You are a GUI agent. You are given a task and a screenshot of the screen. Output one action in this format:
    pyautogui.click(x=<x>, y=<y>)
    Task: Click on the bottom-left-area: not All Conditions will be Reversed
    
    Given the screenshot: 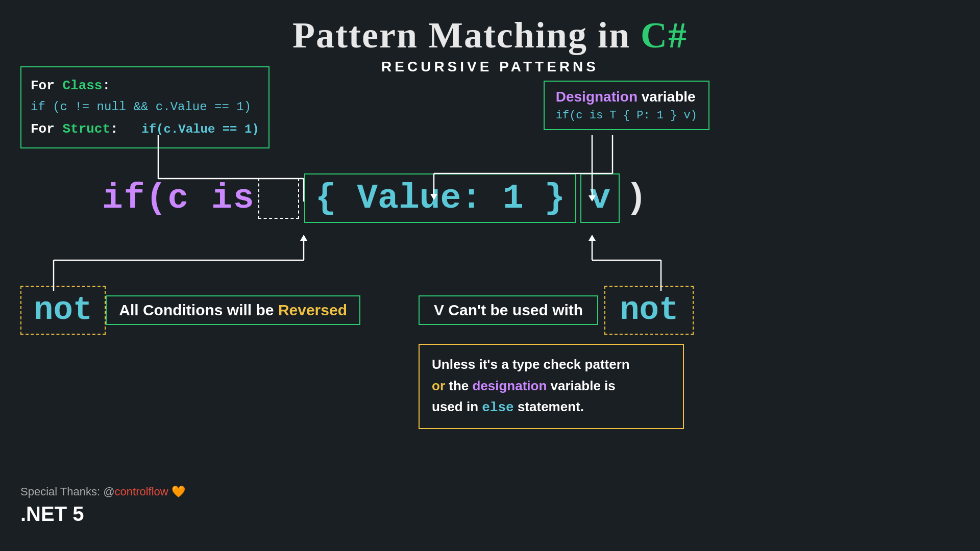 What is the action you would take?
    pyautogui.click(x=190, y=310)
    